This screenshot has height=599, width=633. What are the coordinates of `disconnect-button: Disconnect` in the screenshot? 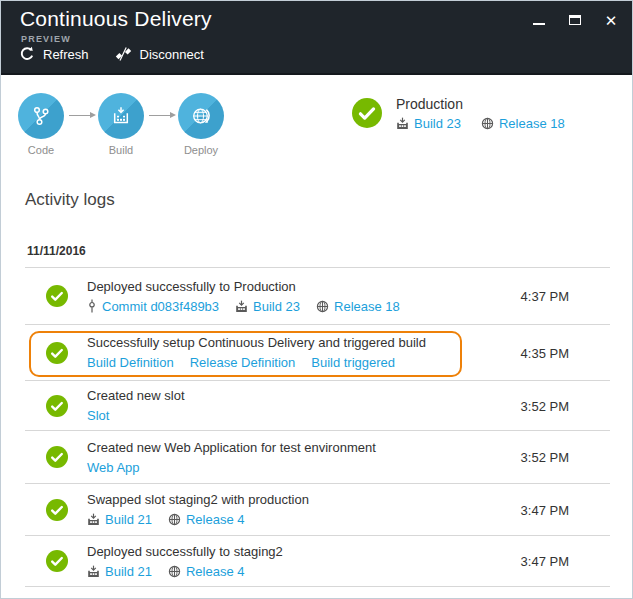 It's located at (160, 54).